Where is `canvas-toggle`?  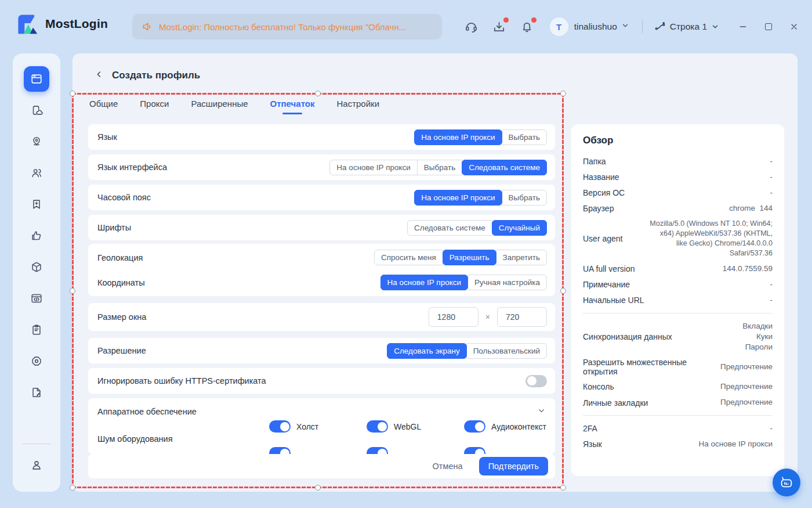 canvas-toggle is located at coordinates (280, 426).